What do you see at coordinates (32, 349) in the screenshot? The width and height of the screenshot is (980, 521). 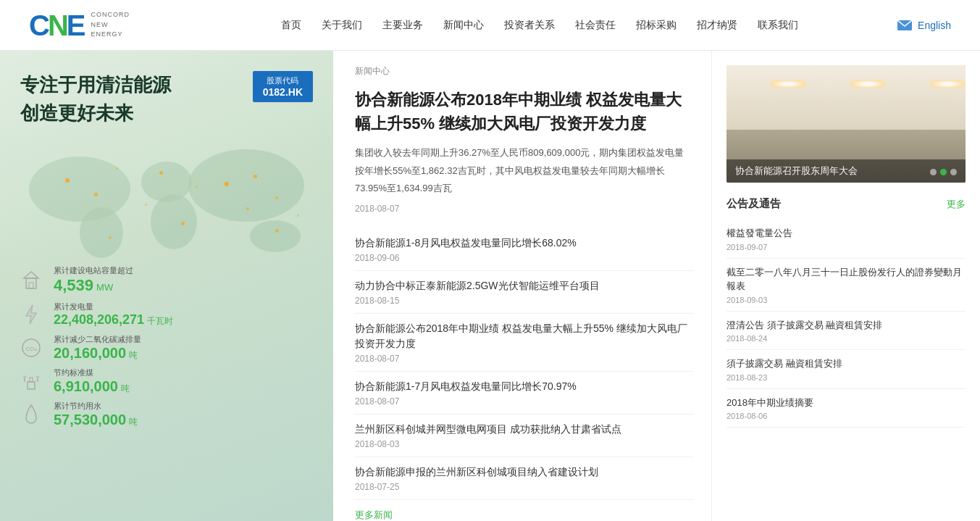 I see `svg-text: CO₂` at bounding box center [32, 349].